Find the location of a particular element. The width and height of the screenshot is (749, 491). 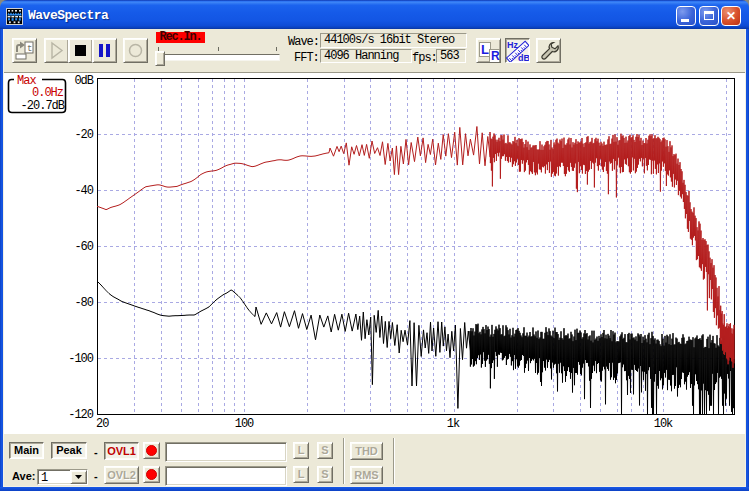

svg-text: -40 is located at coordinates (84, 191).